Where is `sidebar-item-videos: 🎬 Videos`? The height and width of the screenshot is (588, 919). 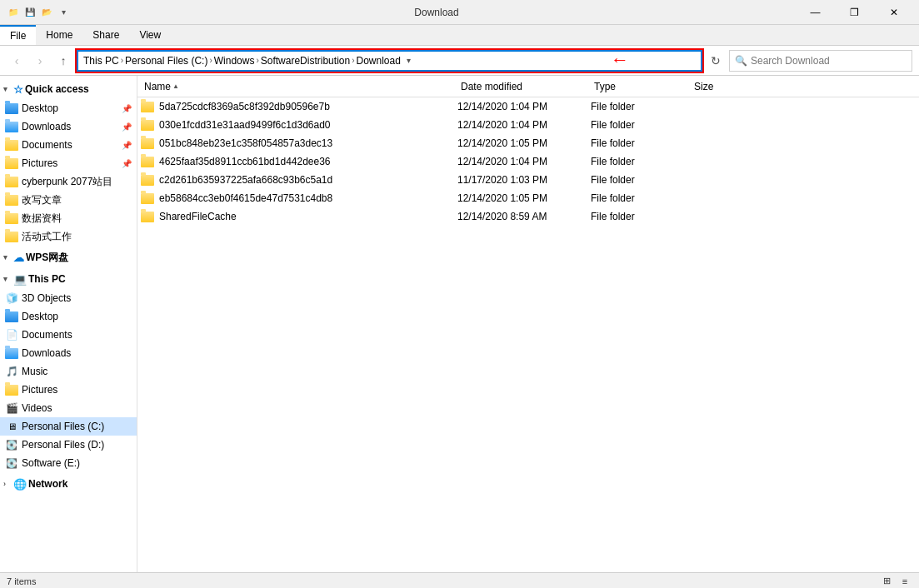 sidebar-item-videos: 🎬 Videos is located at coordinates (68, 408).